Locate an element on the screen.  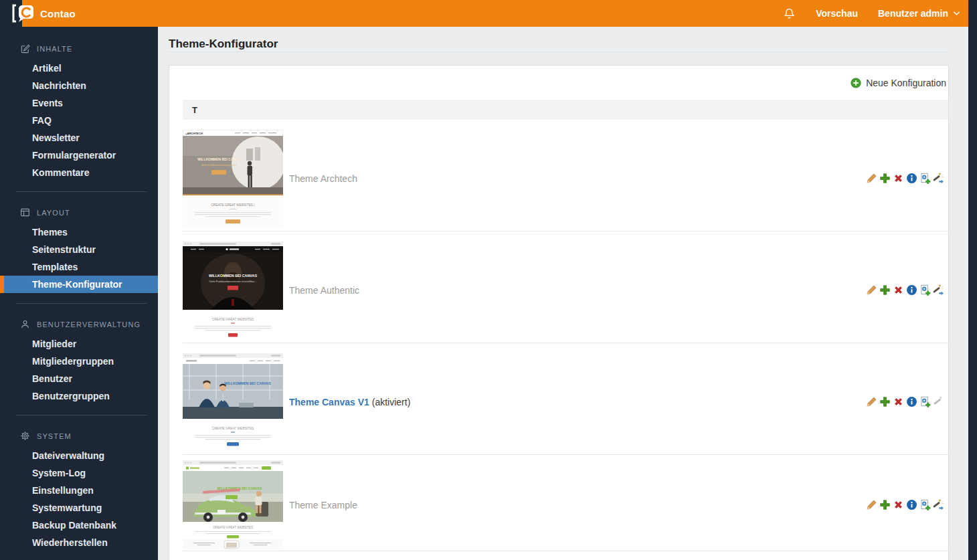
user-menu: Benutzer admin is located at coordinates (919, 13).